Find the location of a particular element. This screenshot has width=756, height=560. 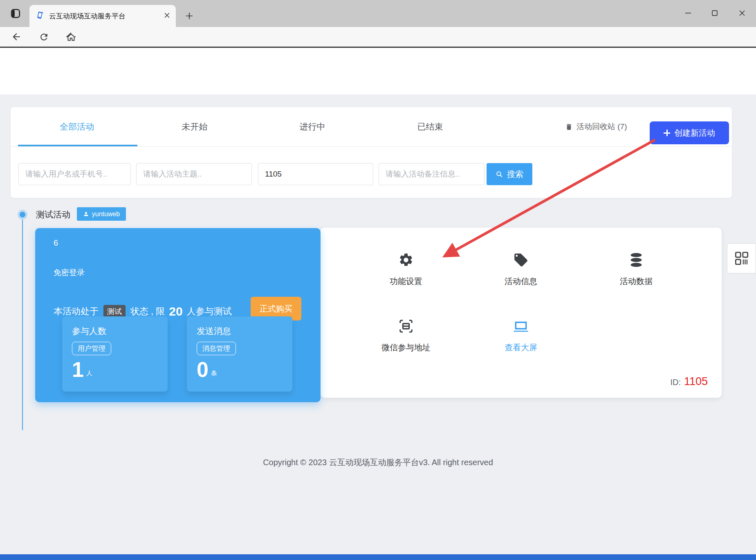

stat-title: 参与人数 is located at coordinates (115, 331).